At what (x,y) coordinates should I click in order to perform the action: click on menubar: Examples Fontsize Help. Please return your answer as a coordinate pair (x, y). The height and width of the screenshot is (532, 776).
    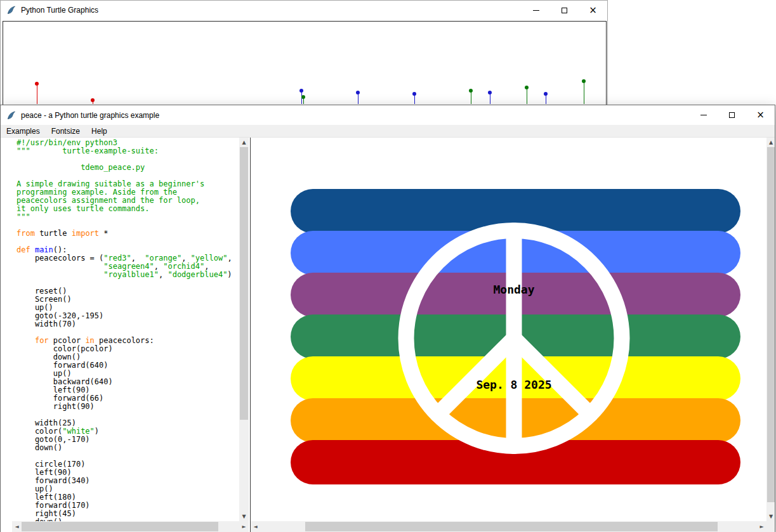
    Looking at the image, I should click on (388, 131).